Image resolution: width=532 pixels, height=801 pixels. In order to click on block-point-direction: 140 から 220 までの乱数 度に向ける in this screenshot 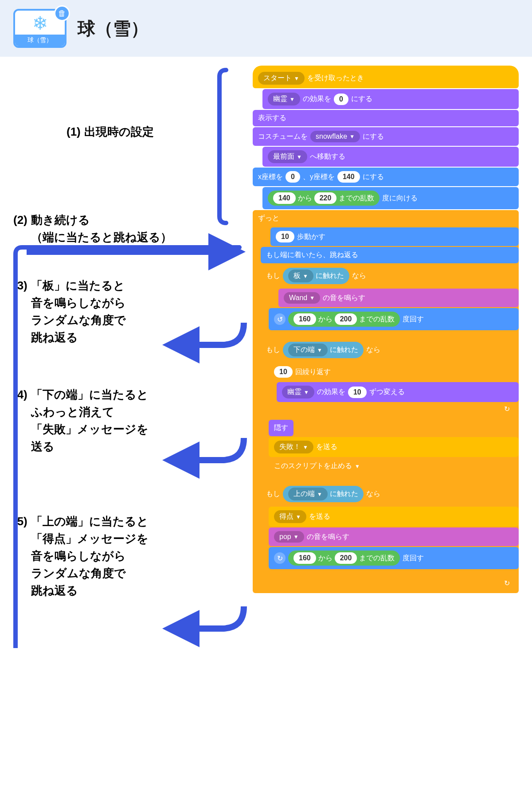, I will do `click(391, 198)`.